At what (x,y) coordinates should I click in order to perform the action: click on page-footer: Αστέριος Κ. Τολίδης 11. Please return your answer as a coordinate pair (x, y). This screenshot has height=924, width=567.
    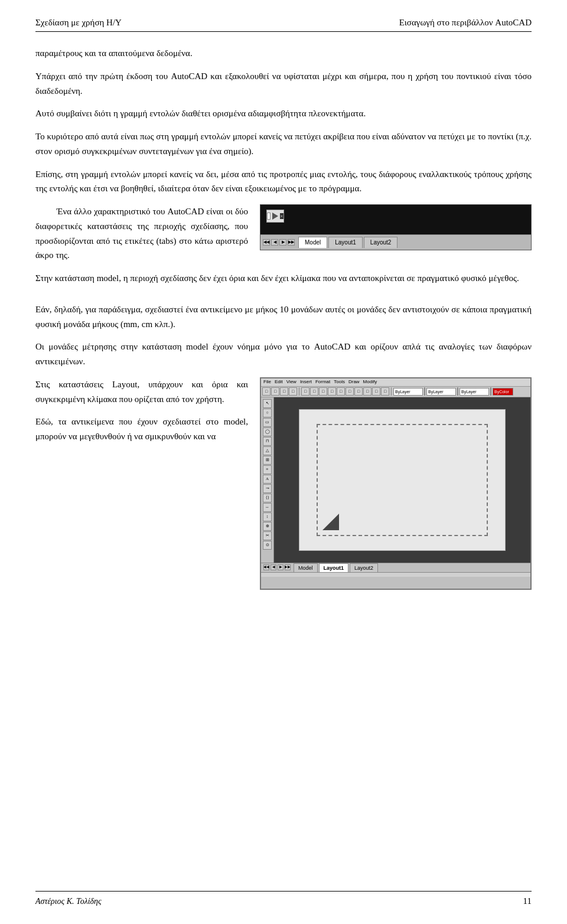
    Looking at the image, I should click on (284, 899).